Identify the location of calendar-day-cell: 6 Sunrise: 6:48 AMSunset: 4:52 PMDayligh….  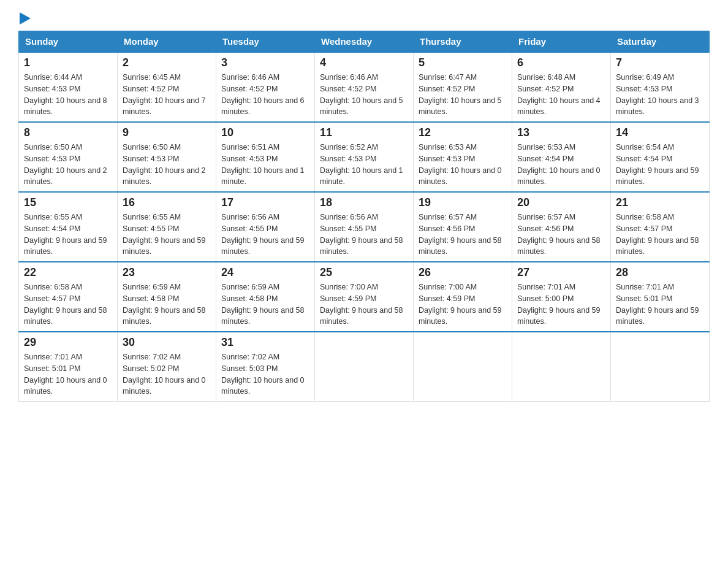
(561, 87).